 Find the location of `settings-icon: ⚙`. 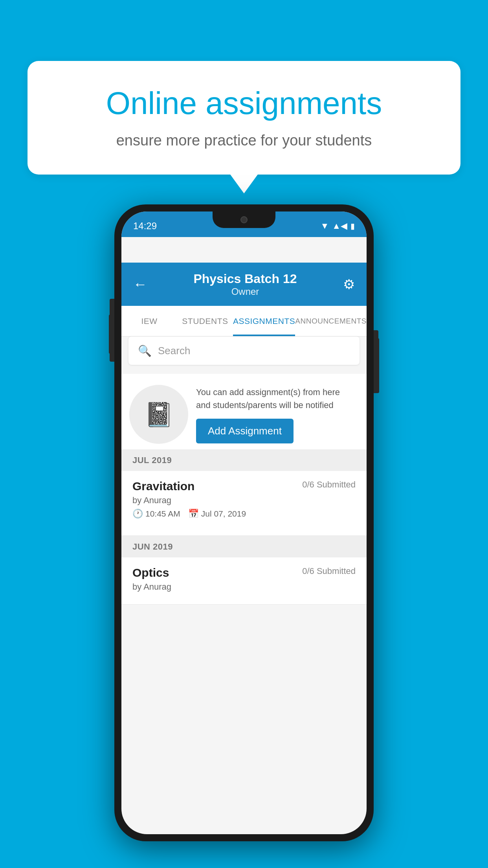

settings-icon: ⚙ is located at coordinates (349, 284).